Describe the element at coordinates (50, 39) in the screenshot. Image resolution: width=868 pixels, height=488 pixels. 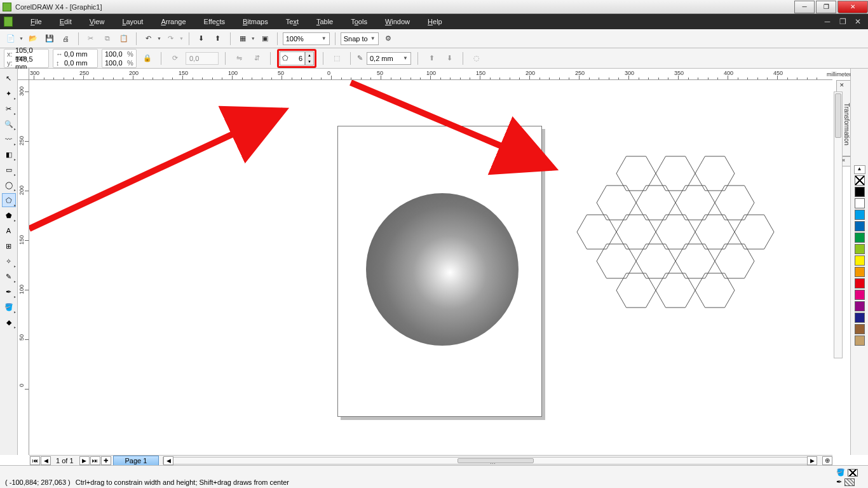
I see `save-button: 💾` at that location.